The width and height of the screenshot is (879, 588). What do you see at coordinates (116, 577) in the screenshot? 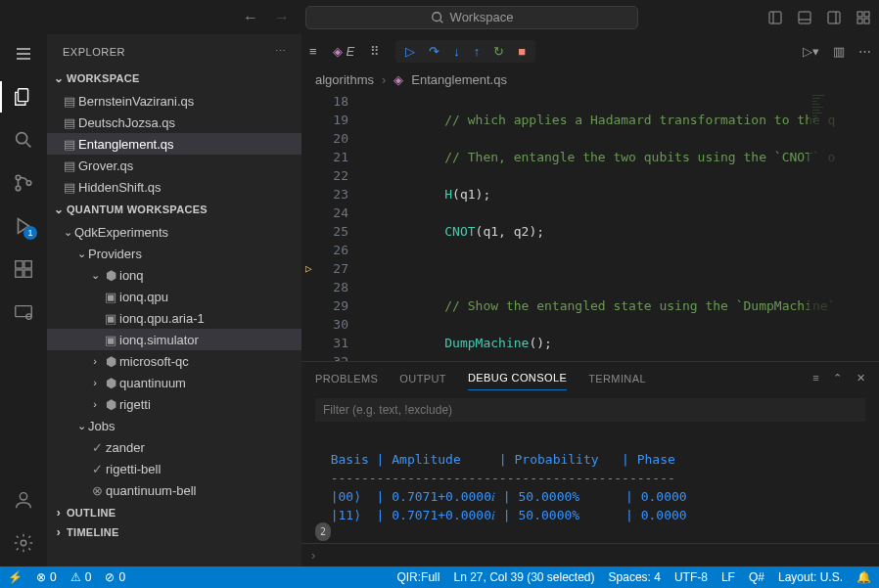
I see `status-ports: ⊘ 0` at bounding box center [116, 577].